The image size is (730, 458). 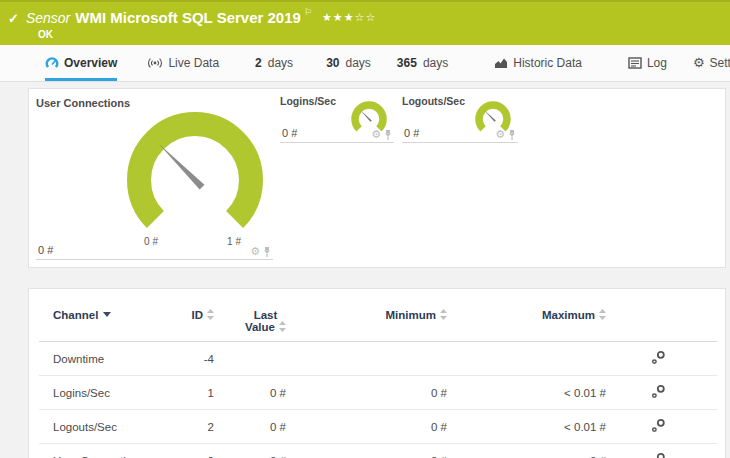 I want to click on cell-last-value, so click(x=250, y=359).